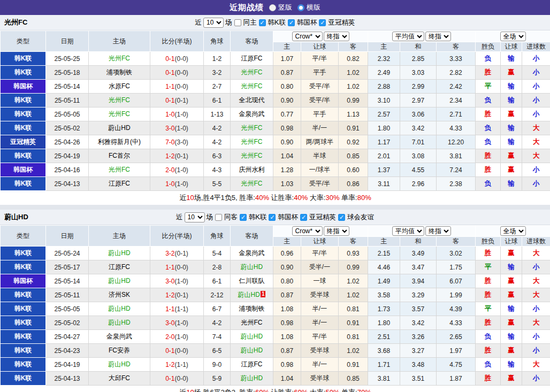 The image size is (550, 392). What do you see at coordinates (320, 267) in the screenshot?
I see `odds-handicap: 受半/一` at bounding box center [320, 267].